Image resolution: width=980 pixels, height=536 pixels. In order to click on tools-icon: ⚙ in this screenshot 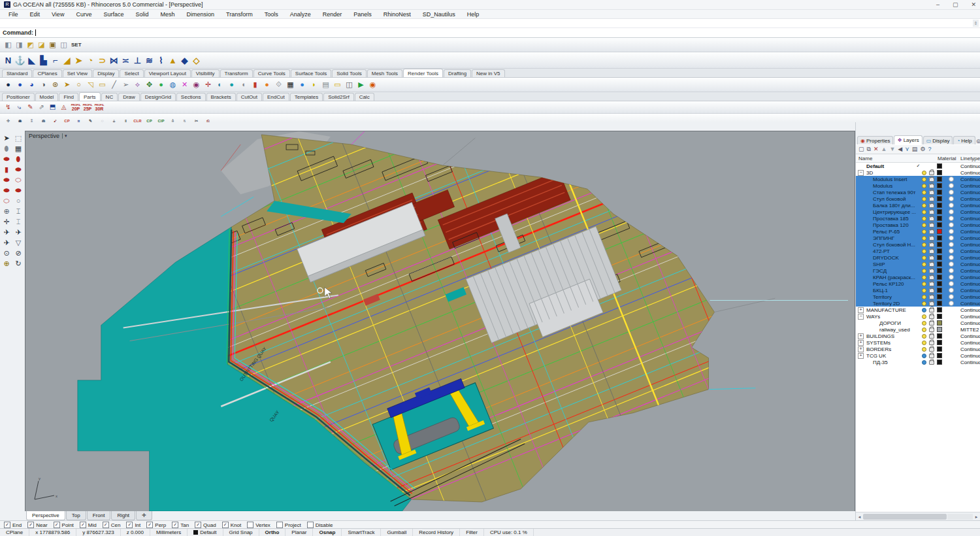, I will do `click(923, 149)`.